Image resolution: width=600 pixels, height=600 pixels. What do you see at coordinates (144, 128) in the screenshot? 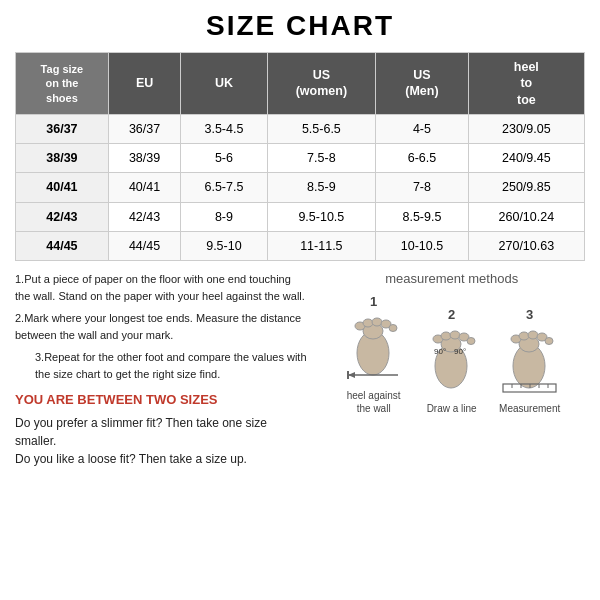
I see `cell-eu: 36/37` at bounding box center [144, 128].